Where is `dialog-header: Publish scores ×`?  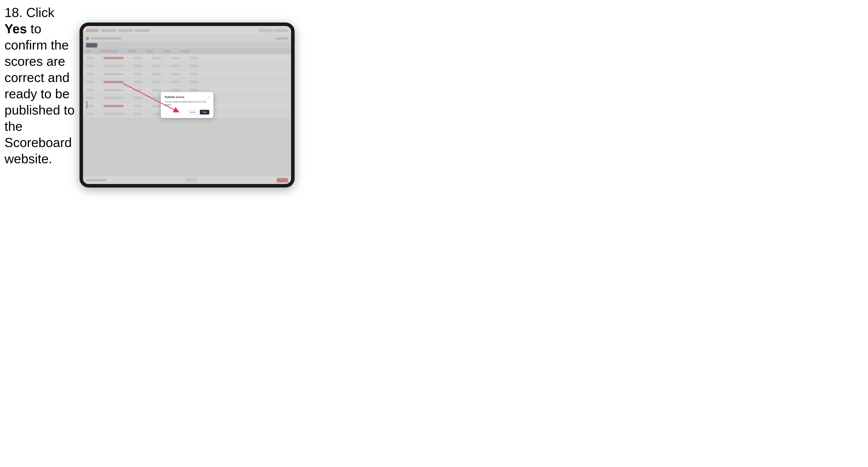
dialog-header: Publish scores × is located at coordinates (187, 97).